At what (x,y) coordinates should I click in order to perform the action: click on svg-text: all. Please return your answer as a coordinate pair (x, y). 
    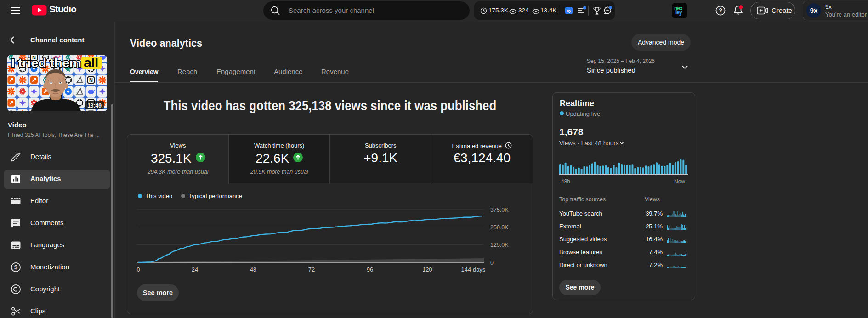
    Looking at the image, I should click on (91, 63).